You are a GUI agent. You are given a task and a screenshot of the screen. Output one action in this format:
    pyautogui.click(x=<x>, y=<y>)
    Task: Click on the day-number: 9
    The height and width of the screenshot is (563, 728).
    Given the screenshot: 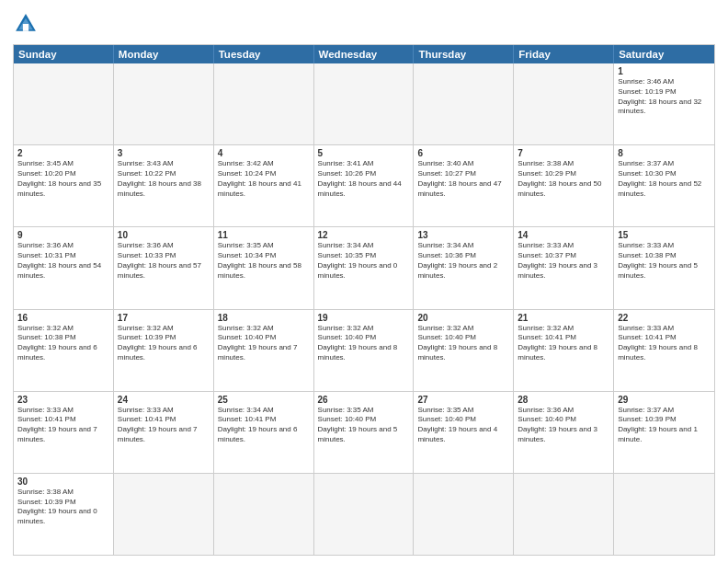 What is the action you would take?
    pyautogui.click(x=63, y=236)
    